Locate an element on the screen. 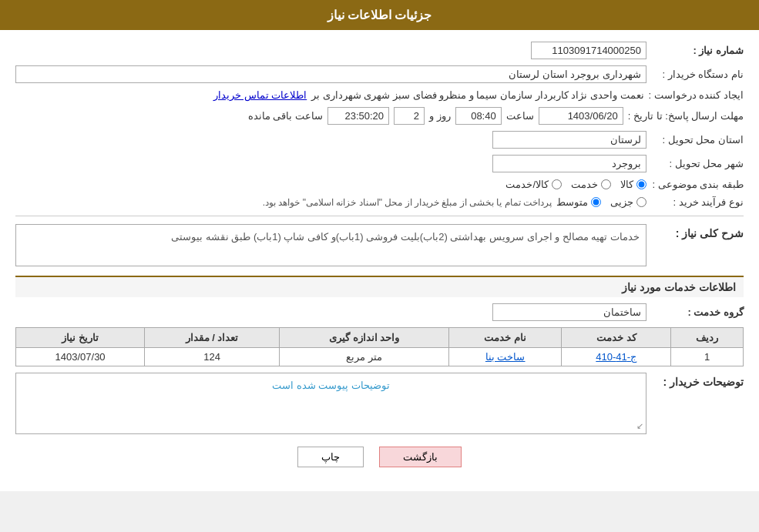  ijad-konande-label: ایجاد کننده درخواست : is located at coordinates (697, 95).